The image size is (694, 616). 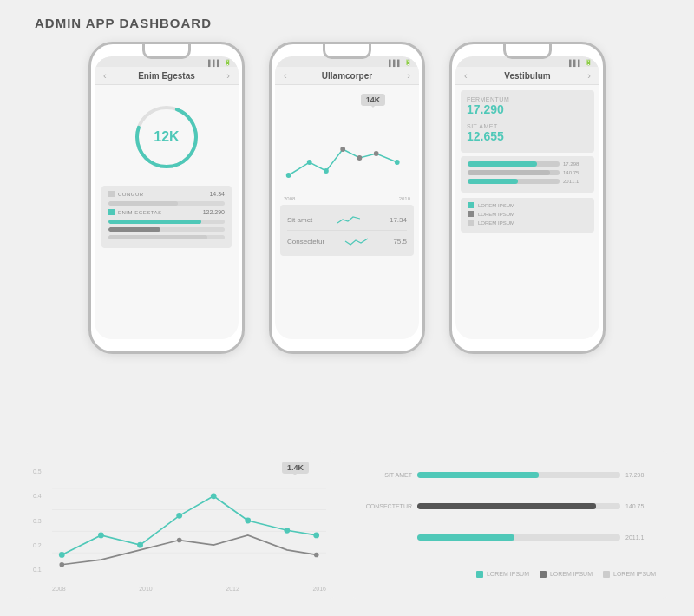 What do you see at coordinates (146, 588) in the screenshot?
I see `x-2010: 2010` at bounding box center [146, 588].